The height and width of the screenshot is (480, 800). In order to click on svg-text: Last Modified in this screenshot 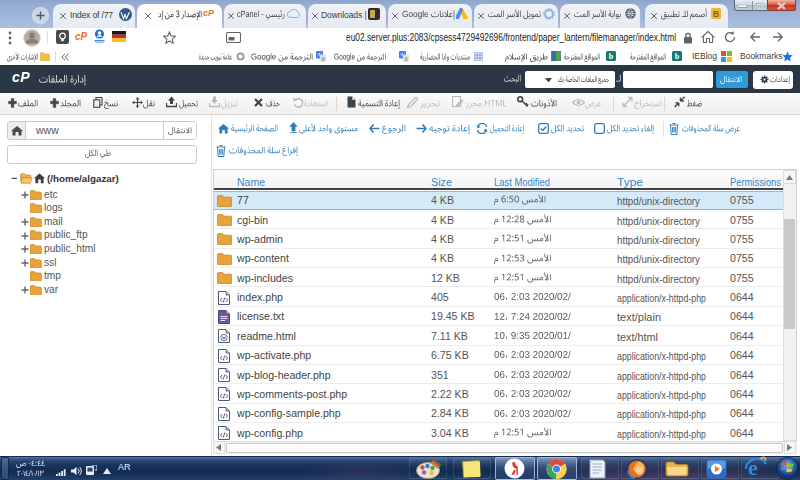, I will do `click(522, 181)`.